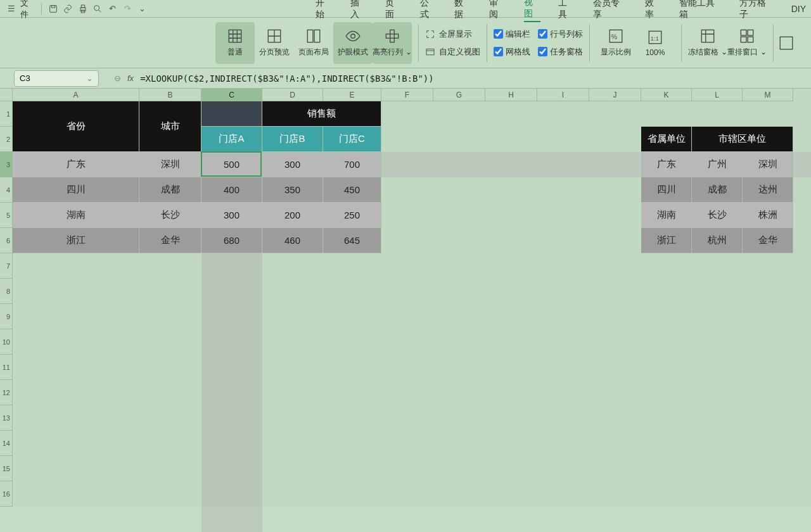 The image size is (811, 532). What do you see at coordinates (667, 215) in the screenshot?
I see `cell-K5: 湖南` at bounding box center [667, 215].